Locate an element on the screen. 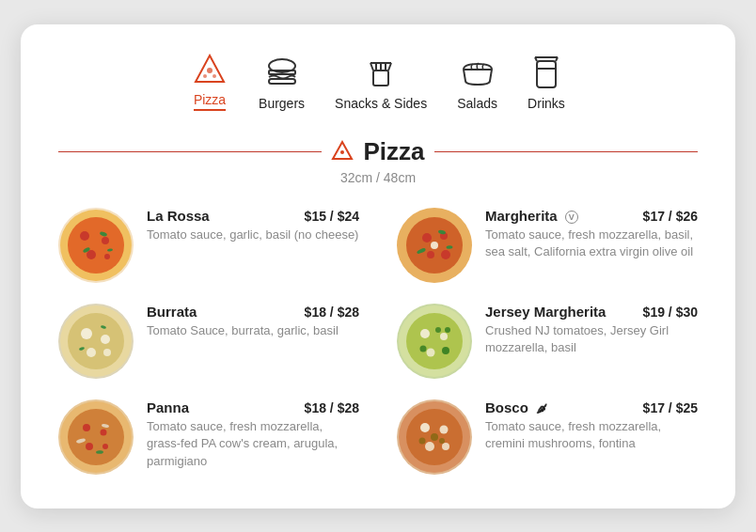 This screenshot has height=532, width=756. item-price: $15 / $24 is located at coordinates (332, 216).